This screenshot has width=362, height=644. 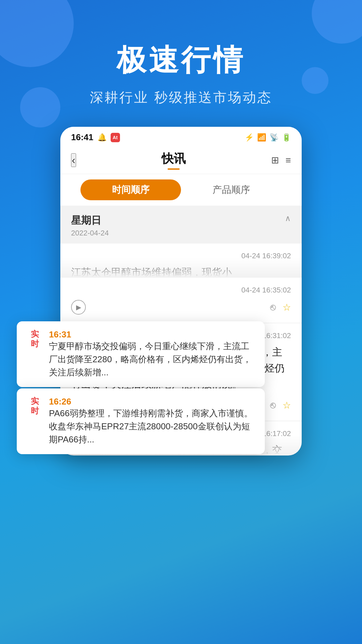 I want to click on status-right: ⚡ 📶 📡 🔋, so click(x=268, y=138).